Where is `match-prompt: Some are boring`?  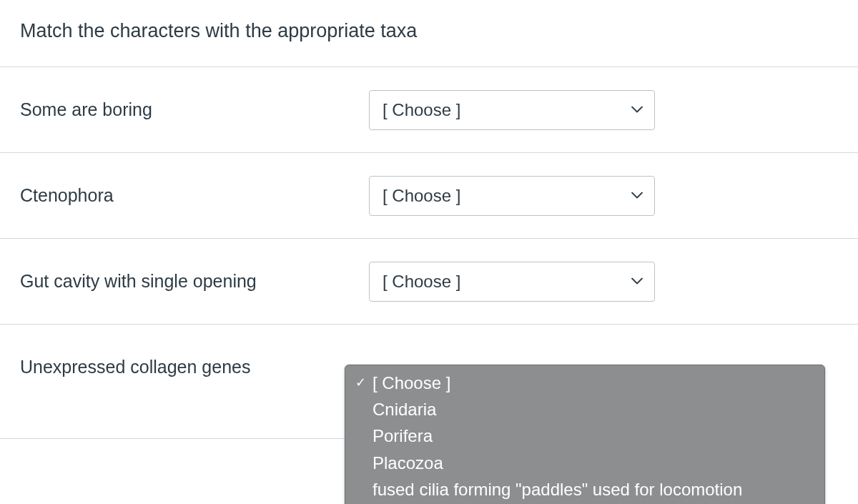
match-prompt: Some are boring is located at coordinates (194, 110).